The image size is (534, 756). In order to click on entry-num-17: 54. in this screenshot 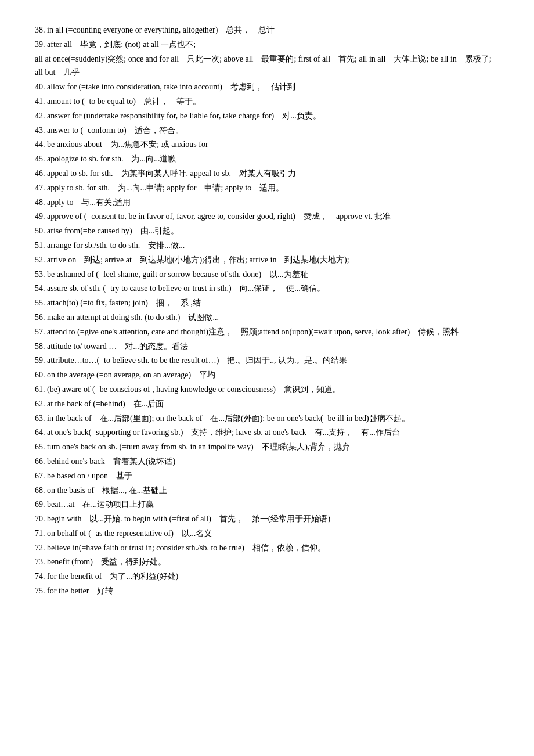, I will do `click(41, 288)`.